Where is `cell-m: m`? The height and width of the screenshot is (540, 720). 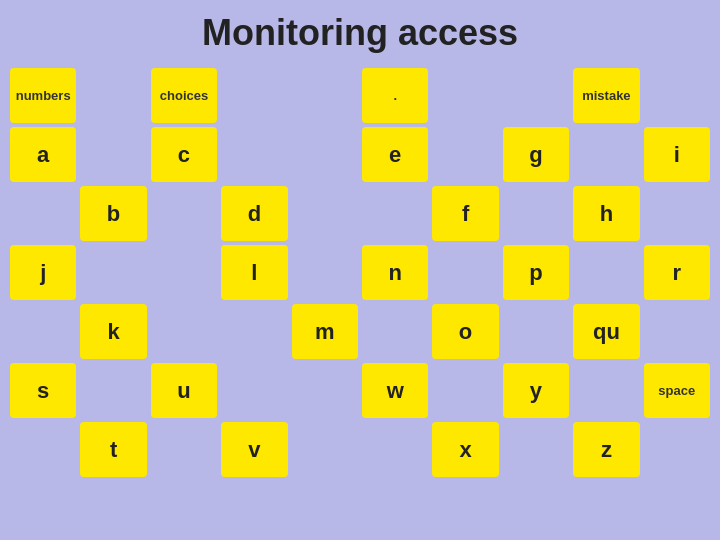
cell-m: m is located at coordinates (325, 332).